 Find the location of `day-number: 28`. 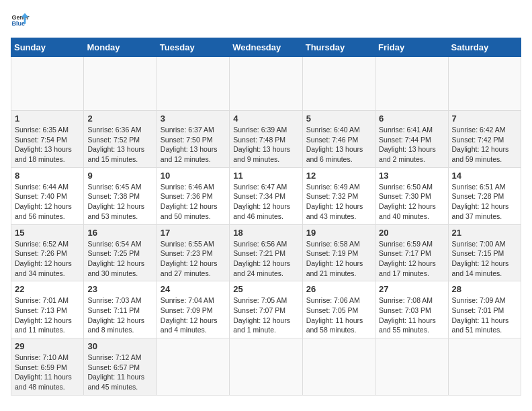

day-number: 28 is located at coordinates (485, 289).